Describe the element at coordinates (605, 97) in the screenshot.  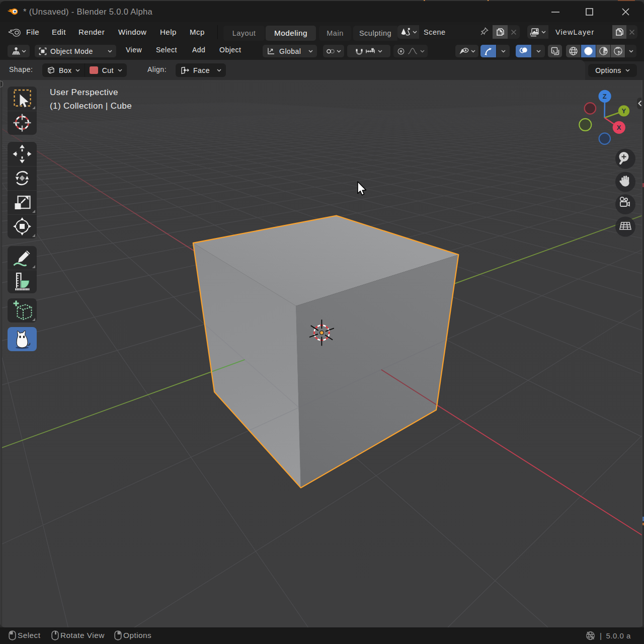
I see `svg-text: Z` at that location.